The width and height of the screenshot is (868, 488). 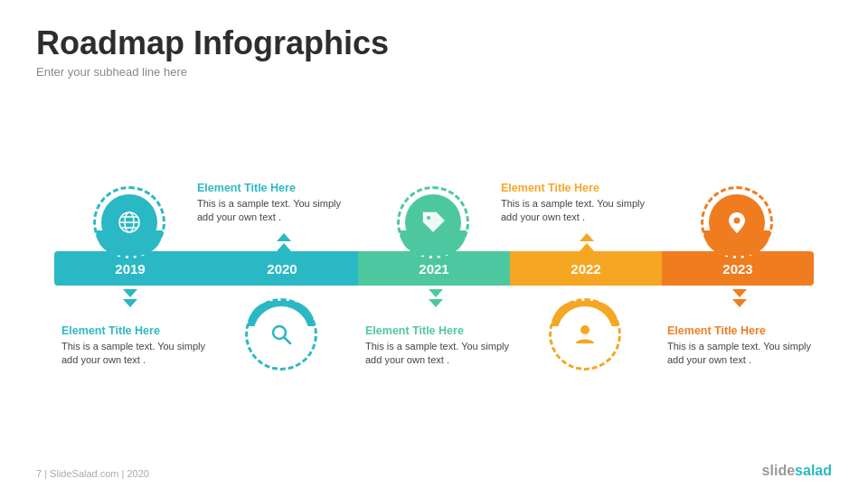 I want to click on element-title-2021: Element Title Here, so click(x=438, y=332).